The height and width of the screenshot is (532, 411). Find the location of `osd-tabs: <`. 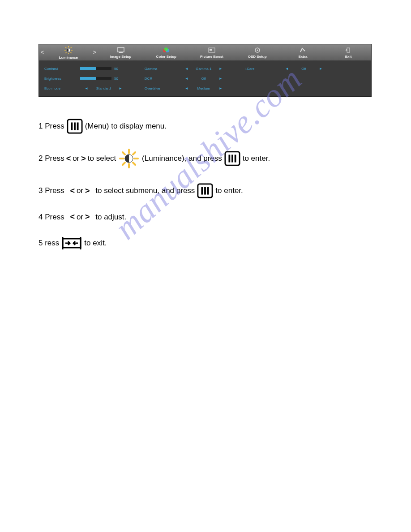

osd-tabs: < is located at coordinates (205, 52).